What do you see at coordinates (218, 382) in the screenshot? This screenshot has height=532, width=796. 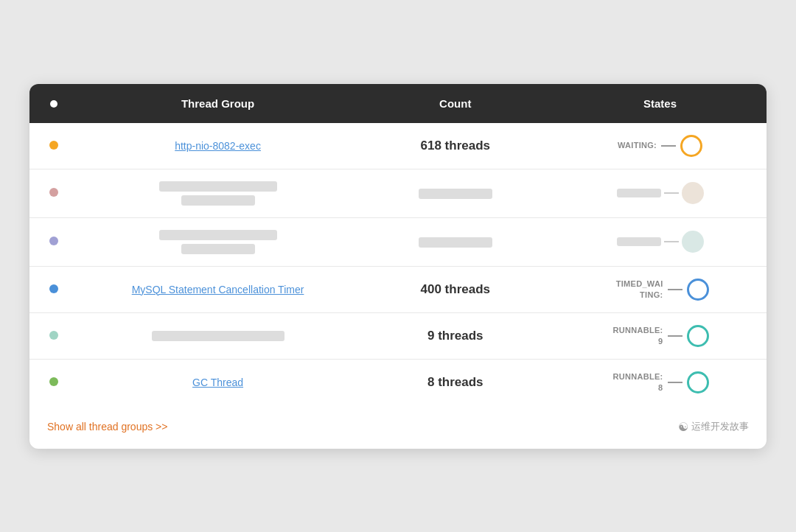 I see `row-thread-group-cell: GC Thread` at bounding box center [218, 382].